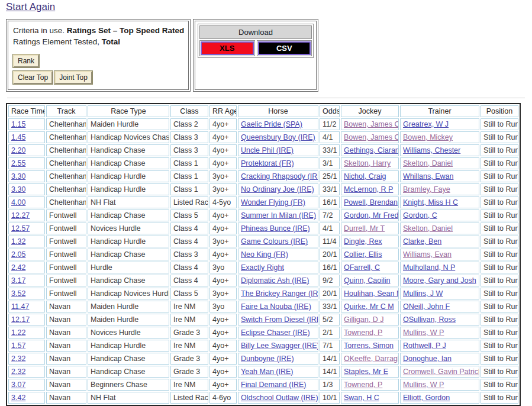  I want to click on jockey-link: Houlihan, Sean M, so click(372, 294).